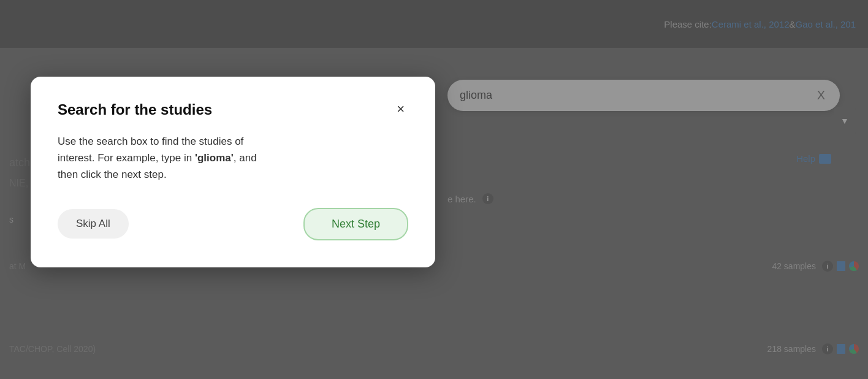  Describe the element at coordinates (93, 224) in the screenshot. I see `skip-all-button: Skip All` at that location.